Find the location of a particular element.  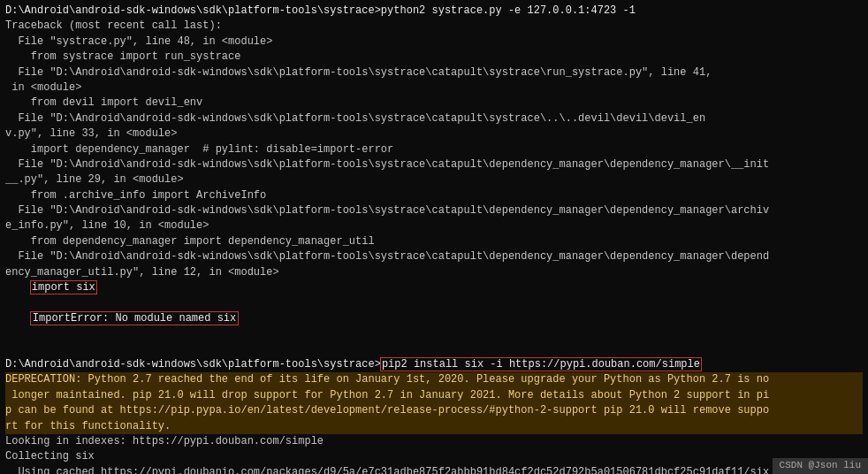

line-using-cached: Using cached https://pypi.doubanio.com/p… is located at coordinates (434, 470).